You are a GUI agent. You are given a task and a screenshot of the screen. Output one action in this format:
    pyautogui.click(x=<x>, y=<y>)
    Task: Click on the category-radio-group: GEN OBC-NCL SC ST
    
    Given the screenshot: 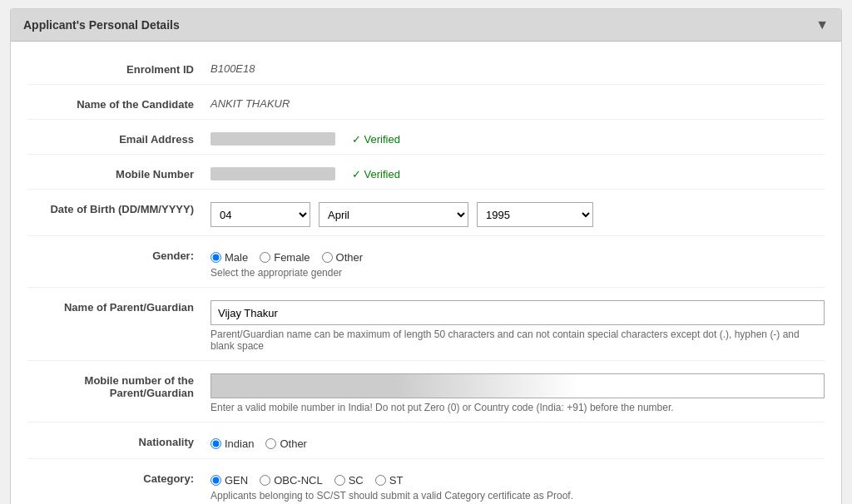 What is the action you would take?
    pyautogui.click(x=518, y=479)
    